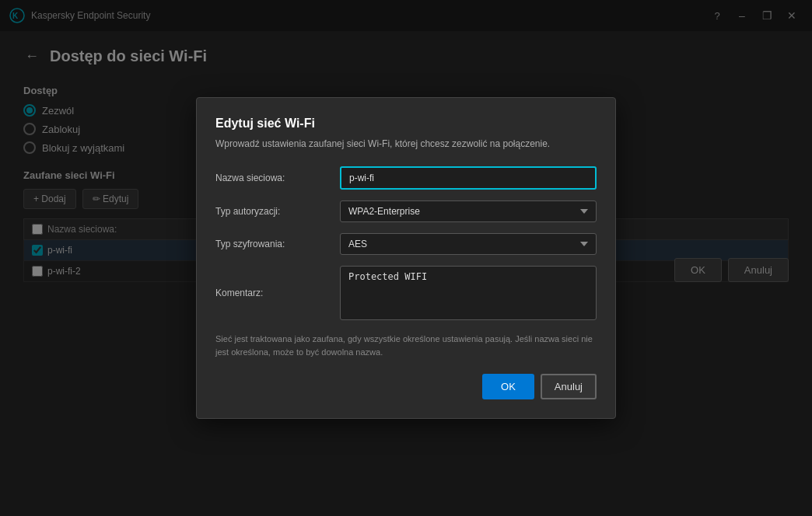 The height and width of the screenshot is (516, 812). Describe the element at coordinates (406, 244) in the screenshot. I see `enc-type-row: Typ szyfrowania: AES Any TKIP` at that location.